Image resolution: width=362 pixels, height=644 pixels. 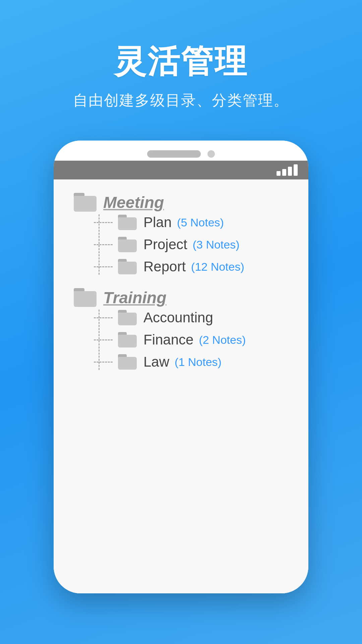 What do you see at coordinates (191, 267) in the screenshot?
I see `list-item: Report (12 Notes)` at bounding box center [191, 267].